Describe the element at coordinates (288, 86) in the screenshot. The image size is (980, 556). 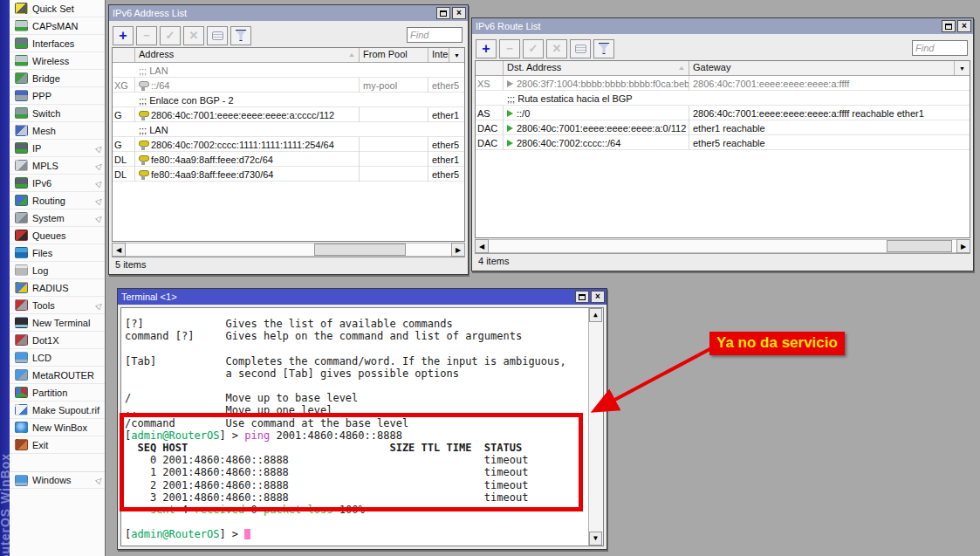
I see `table-row: XG::/64my-poolether5` at that location.